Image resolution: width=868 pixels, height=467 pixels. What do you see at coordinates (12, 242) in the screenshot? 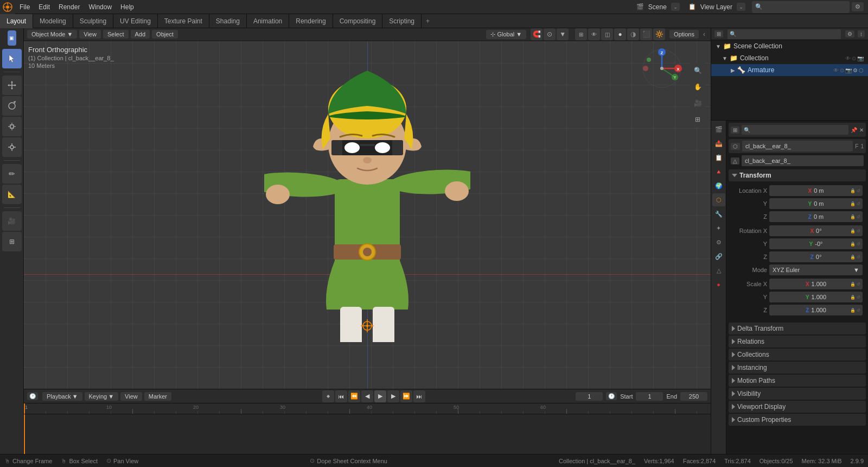
I see `grid-tool: ⊞` at bounding box center [12, 242].